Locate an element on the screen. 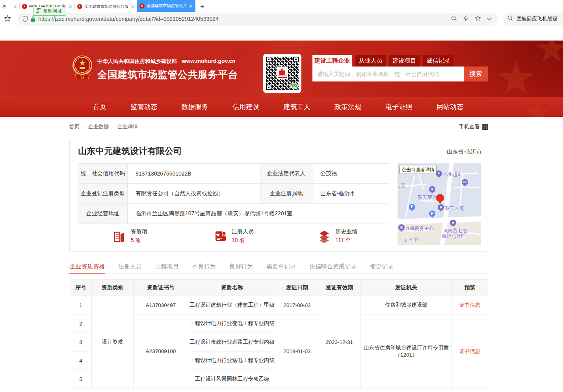 The width and height of the screenshot is (563, 392). certificate-book-icon is located at coordinates (221, 236).